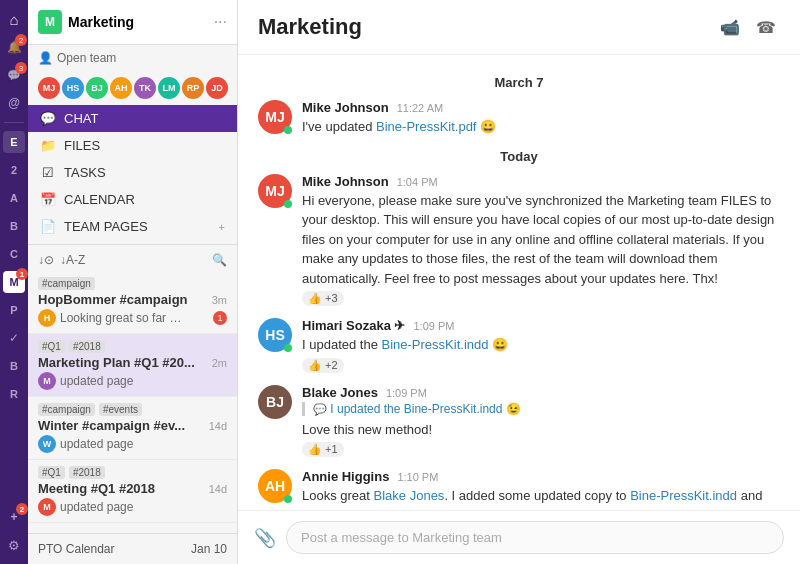 The height and width of the screenshot is (564, 800). What do you see at coordinates (425, 409) in the screenshot?
I see `quoted-link: I updated the Bine-PressKit.indd 😉` at bounding box center [425, 409].